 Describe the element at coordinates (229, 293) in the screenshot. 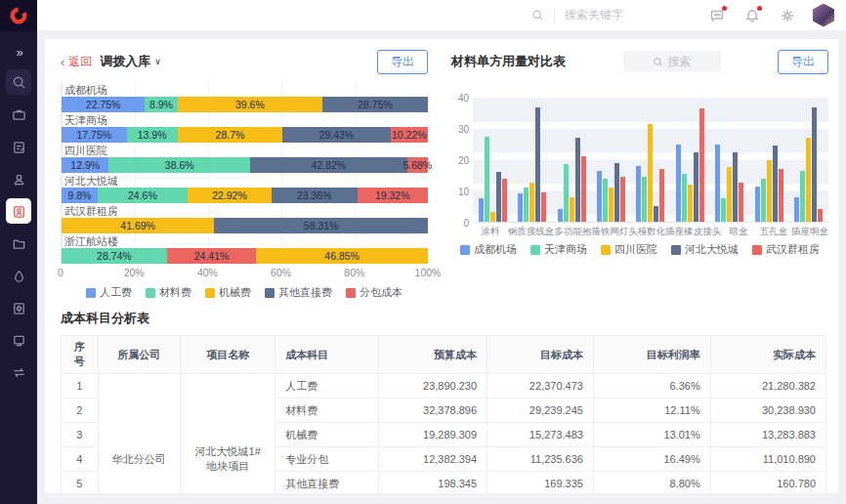

I see `legend-item: 机械费` at that location.